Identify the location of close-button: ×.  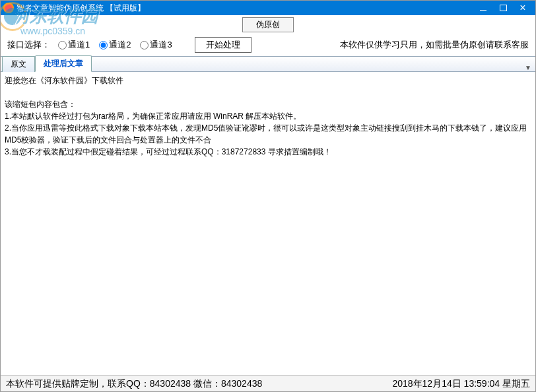
(523, 8).